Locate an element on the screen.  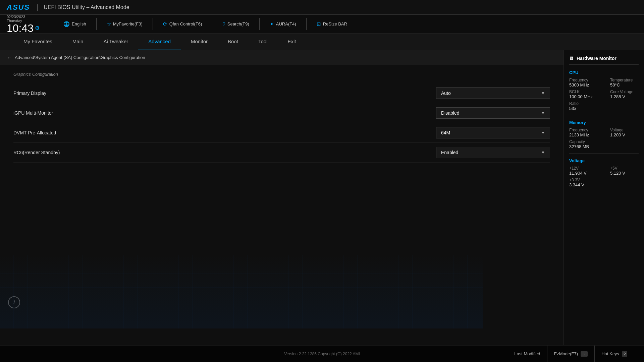
monitor-display-icon: 🖥 is located at coordinates (572, 58).